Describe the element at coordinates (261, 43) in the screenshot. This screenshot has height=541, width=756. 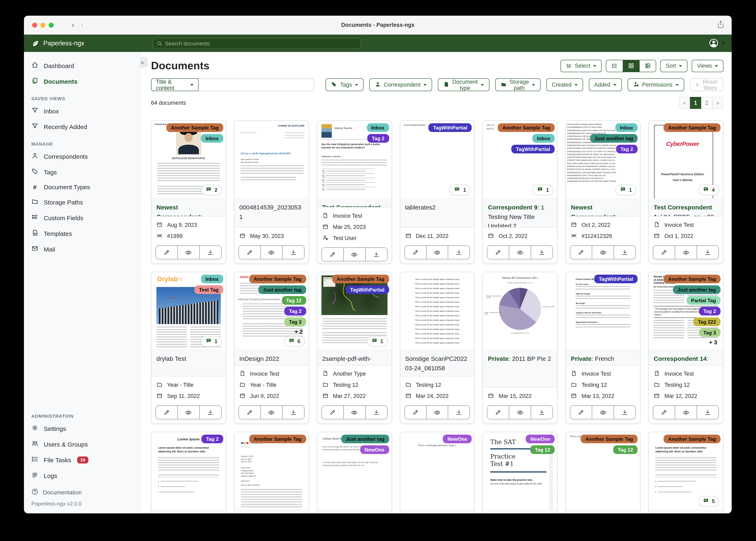
I see `search-input` at that location.